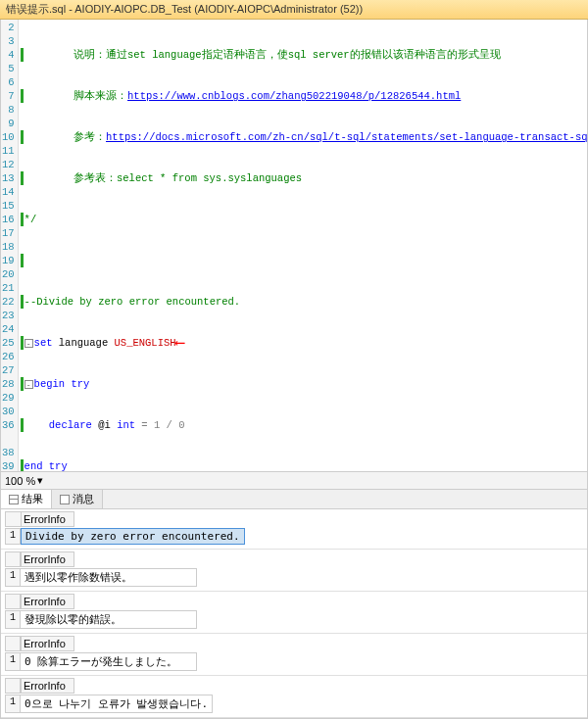  I want to click on result-grid-4: ErrorInfo 10으로 나누기 오류가 발생했습니다., so click(294, 697).